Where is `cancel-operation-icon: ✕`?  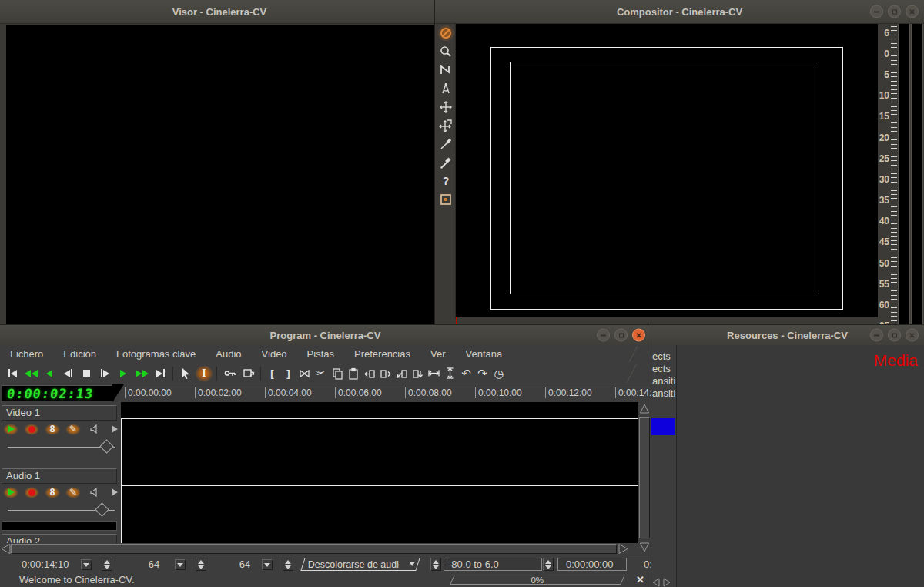 cancel-operation-icon: ✕ is located at coordinates (641, 579).